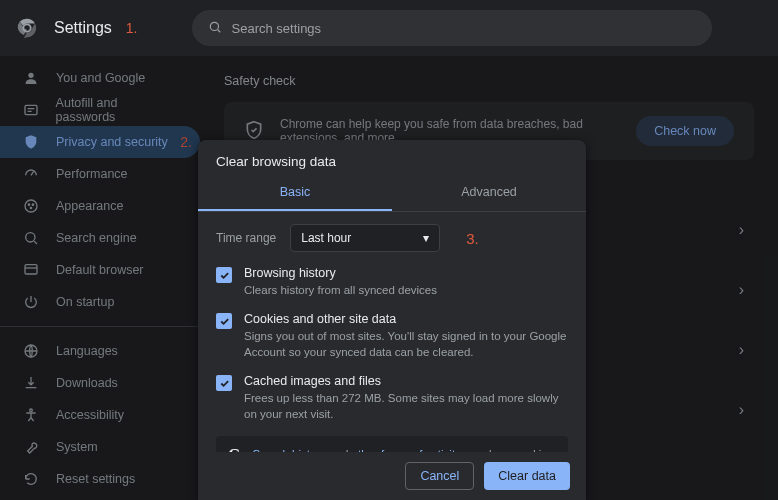 The image size is (778, 500). I want to click on checkbox-browsing-history, so click(224, 275).